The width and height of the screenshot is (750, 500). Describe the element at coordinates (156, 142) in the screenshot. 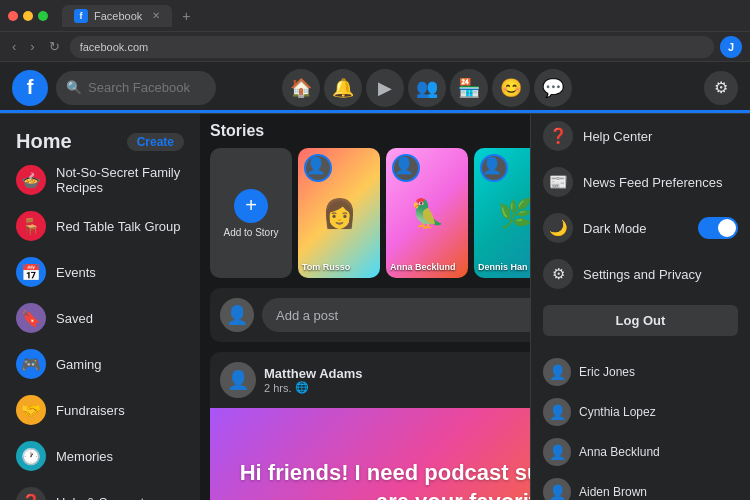

I see `create-button: Create` at that location.